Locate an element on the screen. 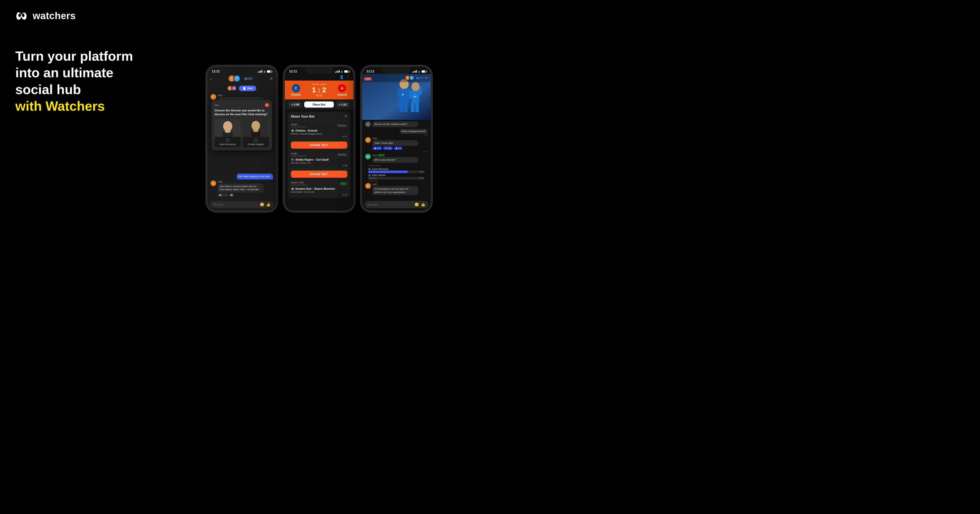 The height and width of the screenshot is (514, 980). p3-emoji-icon: 🙂 is located at coordinates (417, 205).